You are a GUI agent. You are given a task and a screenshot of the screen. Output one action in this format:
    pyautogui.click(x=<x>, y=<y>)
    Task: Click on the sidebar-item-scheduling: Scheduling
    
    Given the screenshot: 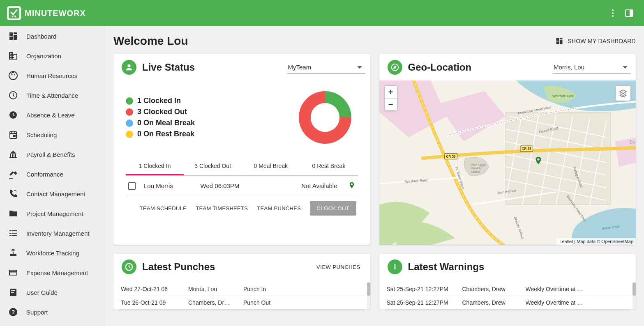 What is the action you would take?
    pyautogui.click(x=53, y=135)
    